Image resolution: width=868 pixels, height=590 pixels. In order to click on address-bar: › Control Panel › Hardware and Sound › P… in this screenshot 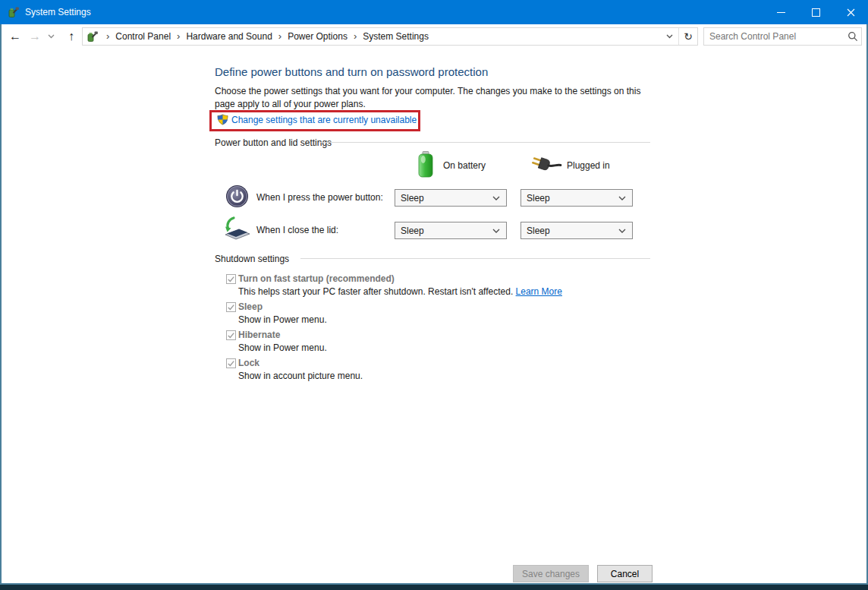, I will do `click(390, 36)`.